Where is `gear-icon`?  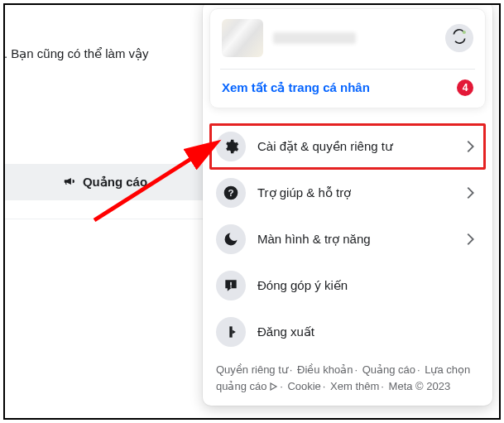
gear-icon is located at coordinates (231, 147).